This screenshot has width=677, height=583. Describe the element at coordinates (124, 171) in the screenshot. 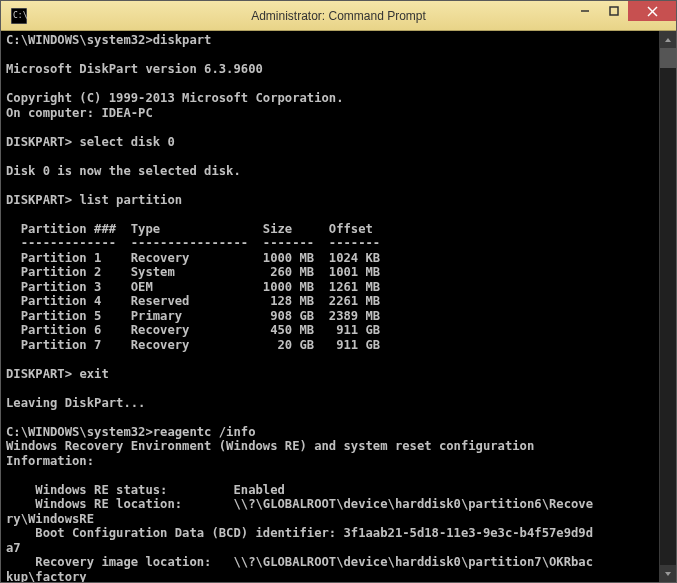

I see `output-line: Disk 0 is now the selected disk.` at that location.